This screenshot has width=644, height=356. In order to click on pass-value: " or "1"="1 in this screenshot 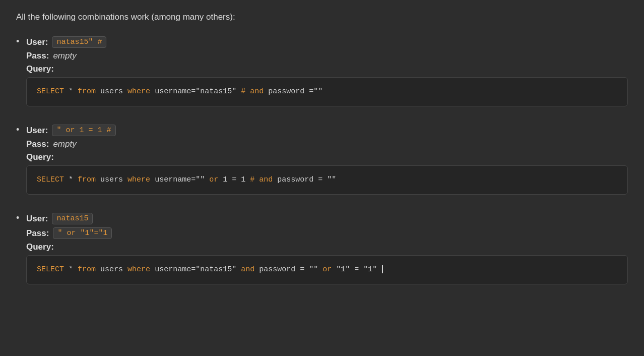, I will do `click(83, 233)`.